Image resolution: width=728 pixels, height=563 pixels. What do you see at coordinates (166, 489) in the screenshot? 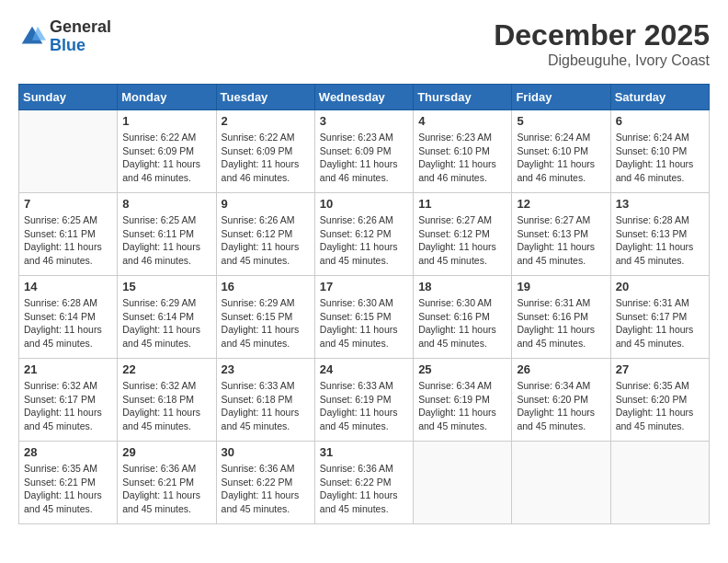
I see `day-info: Sunrise: 6:36 AMSunset: 6:21 PMDaylight:…` at bounding box center [166, 489].